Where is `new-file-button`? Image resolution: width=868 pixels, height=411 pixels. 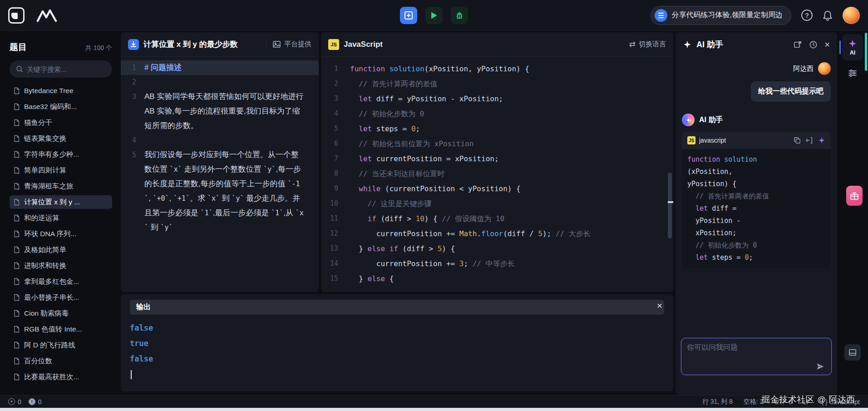
new-file-button is located at coordinates (409, 15).